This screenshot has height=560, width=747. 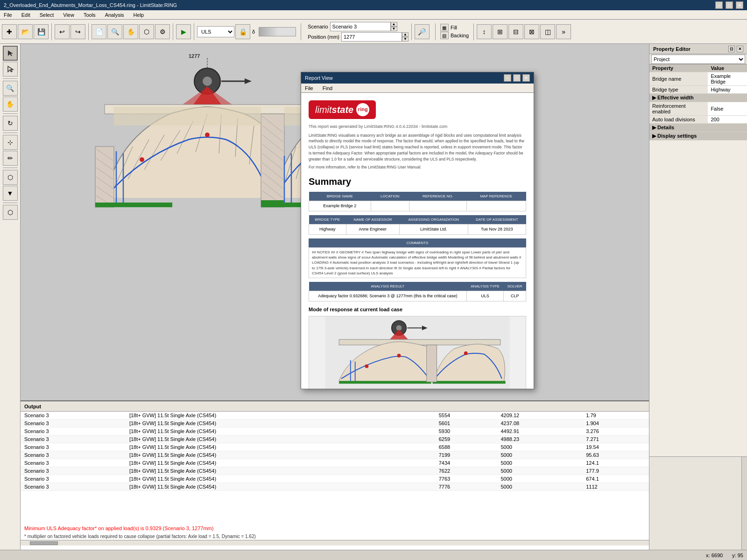 What do you see at coordinates (698, 59) in the screenshot?
I see `property-editor-subheader: Project Bridge` at bounding box center [698, 59].